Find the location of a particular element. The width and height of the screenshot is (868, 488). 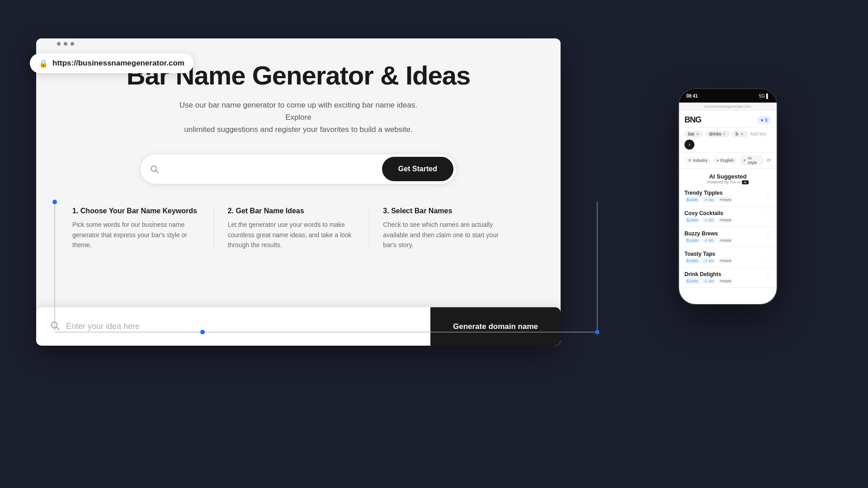

domain-co-2: ✓.co is located at coordinates (709, 240).